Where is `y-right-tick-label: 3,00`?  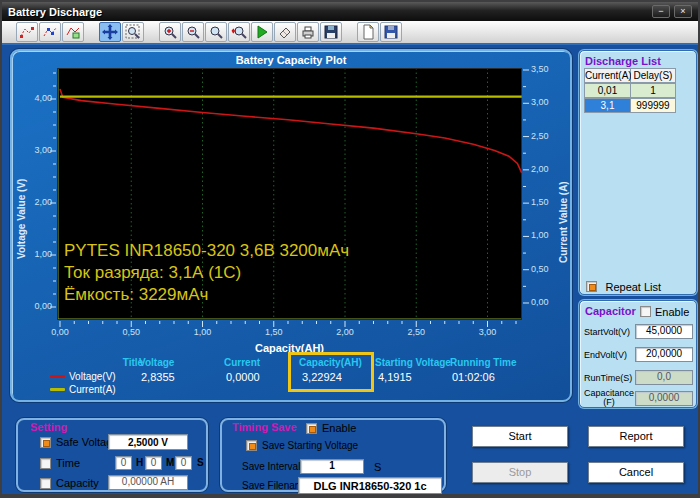 y-right-tick-label: 3,00 is located at coordinates (548, 102).